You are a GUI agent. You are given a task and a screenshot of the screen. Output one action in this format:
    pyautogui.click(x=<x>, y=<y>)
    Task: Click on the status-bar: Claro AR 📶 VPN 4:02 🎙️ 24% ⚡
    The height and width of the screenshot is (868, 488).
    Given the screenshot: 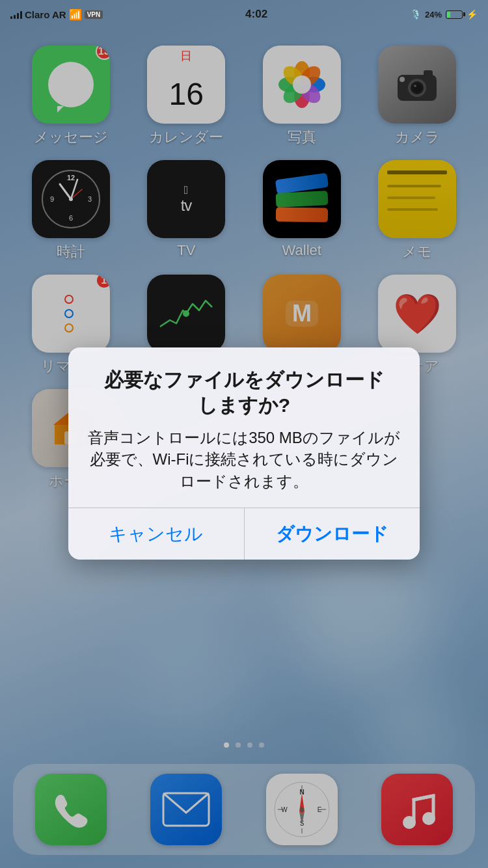 What is the action you would take?
    pyautogui.click(x=244, y=14)
    